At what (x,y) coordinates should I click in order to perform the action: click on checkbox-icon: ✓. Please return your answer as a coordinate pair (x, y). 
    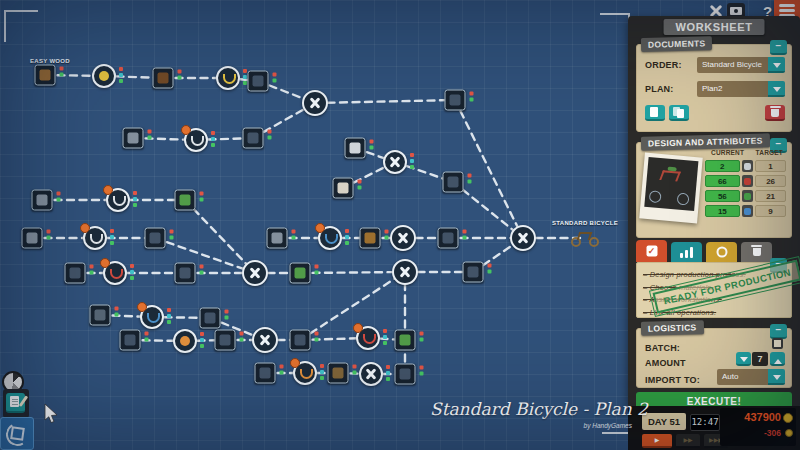
    Looking at the image, I should click on (652, 252).